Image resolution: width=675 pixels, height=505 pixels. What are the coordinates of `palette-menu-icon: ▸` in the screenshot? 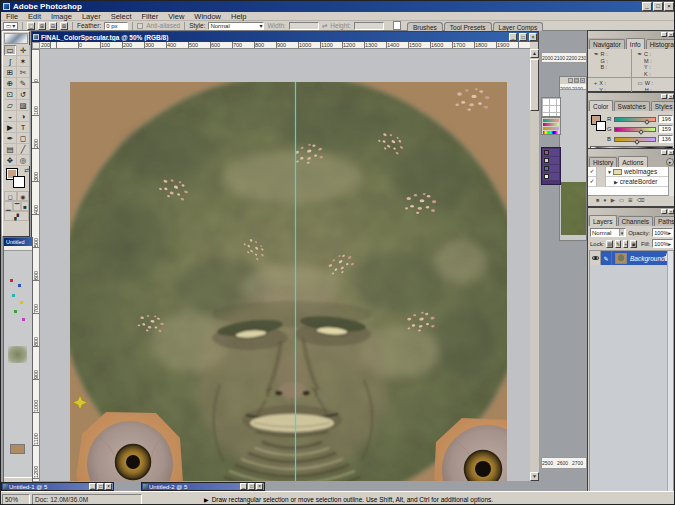 It's located at (670, 162).